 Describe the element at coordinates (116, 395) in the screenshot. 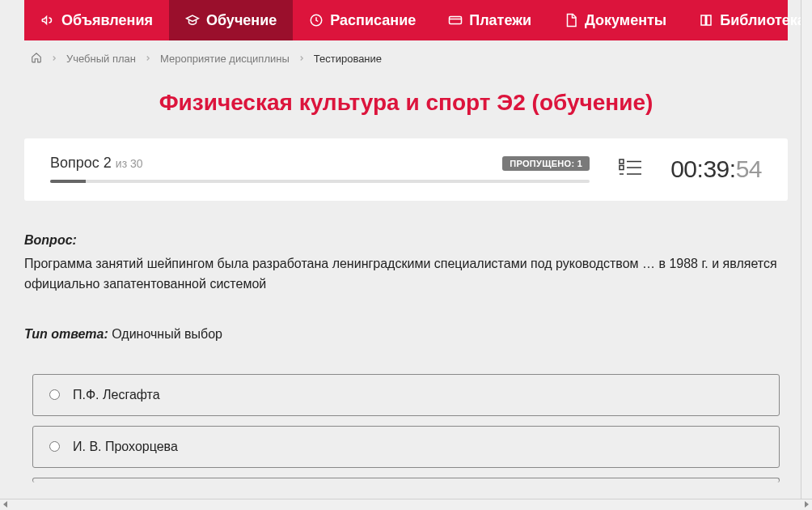

I see `answer-text: П.Ф. Лесгафта` at that location.